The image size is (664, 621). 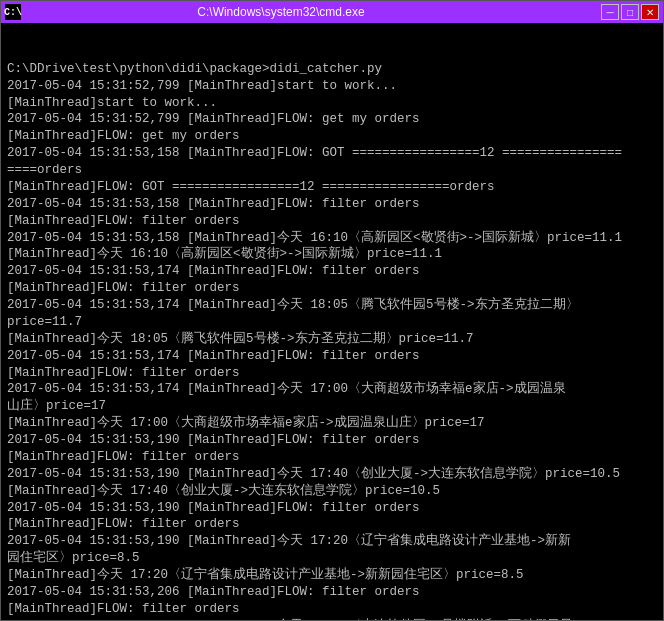 What do you see at coordinates (332, 322) in the screenshot?
I see `console-line: price=11.7` at bounding box center [332, 322].